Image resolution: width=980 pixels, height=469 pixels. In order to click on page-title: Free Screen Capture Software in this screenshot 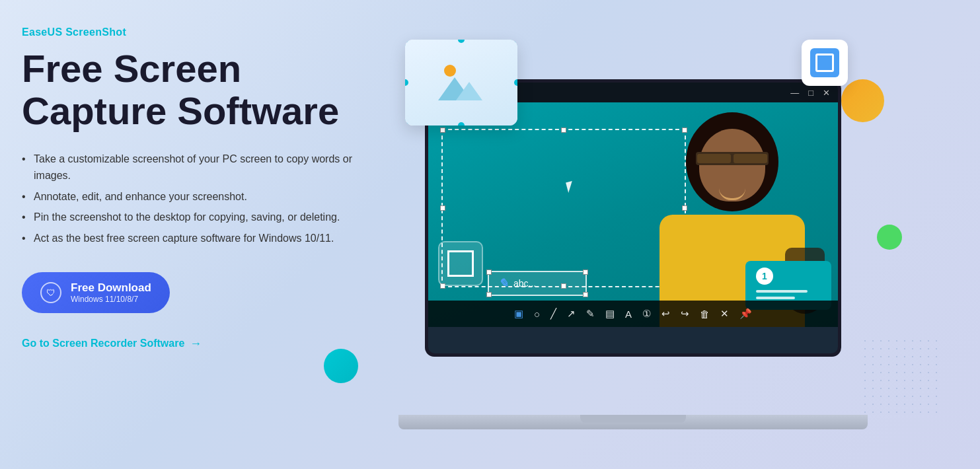, I will do `click(207, 90)`.